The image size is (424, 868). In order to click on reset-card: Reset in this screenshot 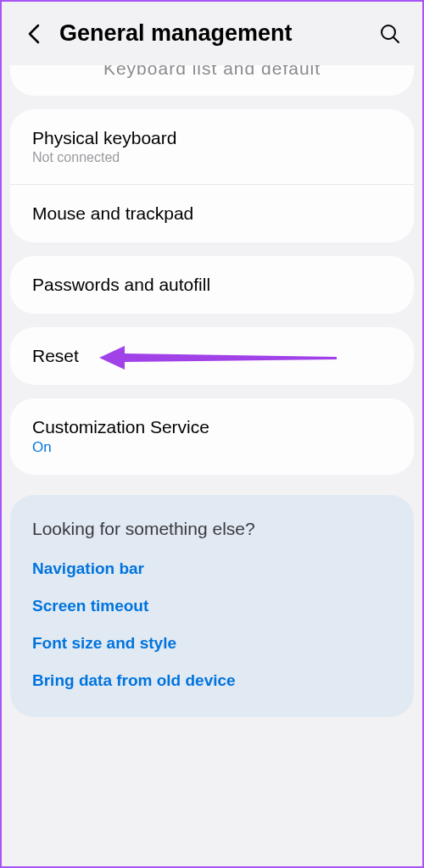, I will do `click(212, 356)`.